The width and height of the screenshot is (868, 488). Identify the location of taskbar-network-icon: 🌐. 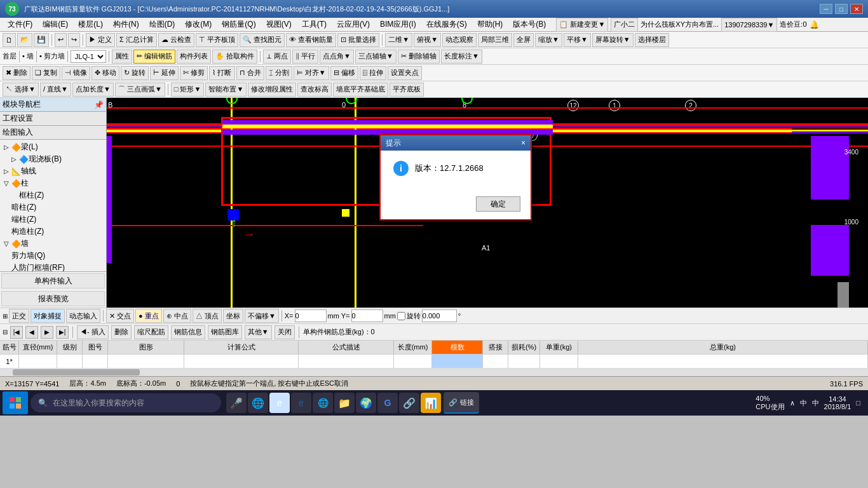
(258, 403).